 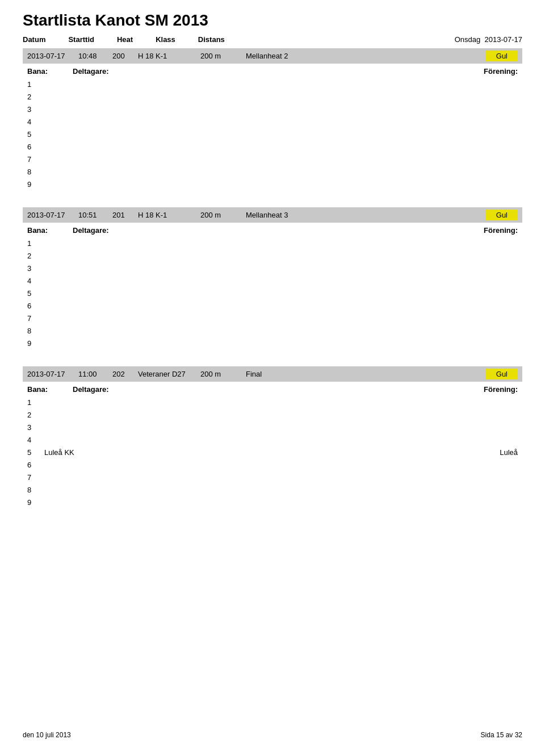 What do you see at coordinates (125, 56) in the screenshot?
I see `race-heat: 200` at bounding box center [125, 56].